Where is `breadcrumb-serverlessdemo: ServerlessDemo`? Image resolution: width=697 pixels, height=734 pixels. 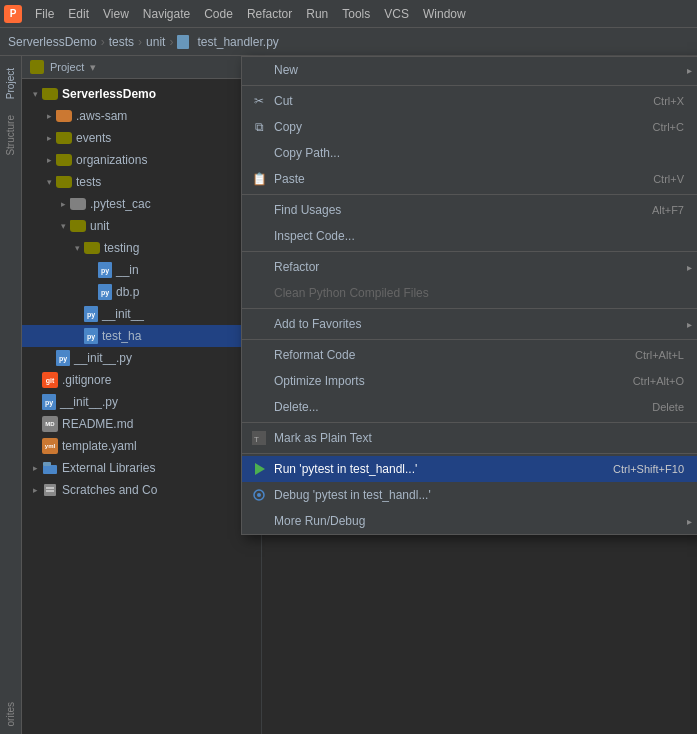
breadcrumb-serverlessdemo: ServerlessDemo is located at coordinates (52, 42).